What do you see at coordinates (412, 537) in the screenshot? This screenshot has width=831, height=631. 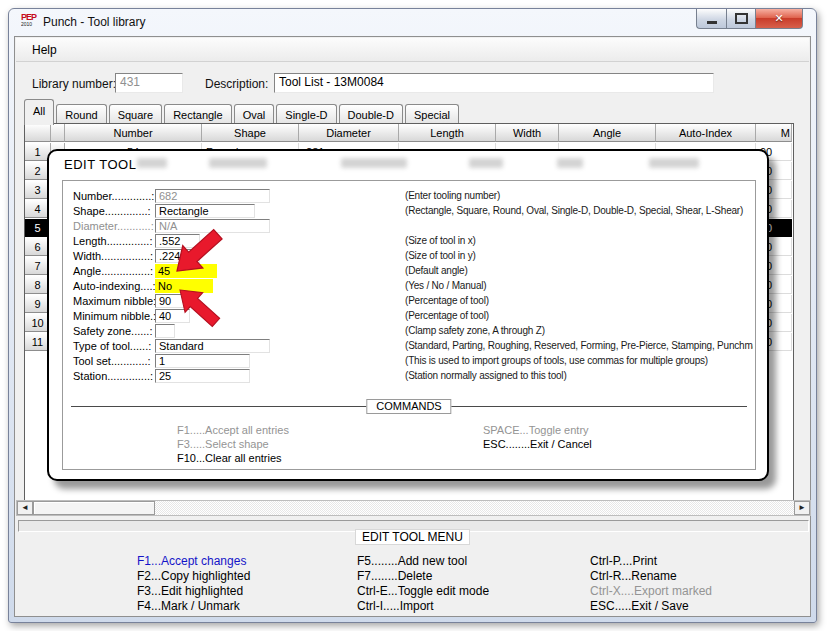 I see `bottom-menu-title: EDIT TOOL MENU` at bounding box center [412, 537].